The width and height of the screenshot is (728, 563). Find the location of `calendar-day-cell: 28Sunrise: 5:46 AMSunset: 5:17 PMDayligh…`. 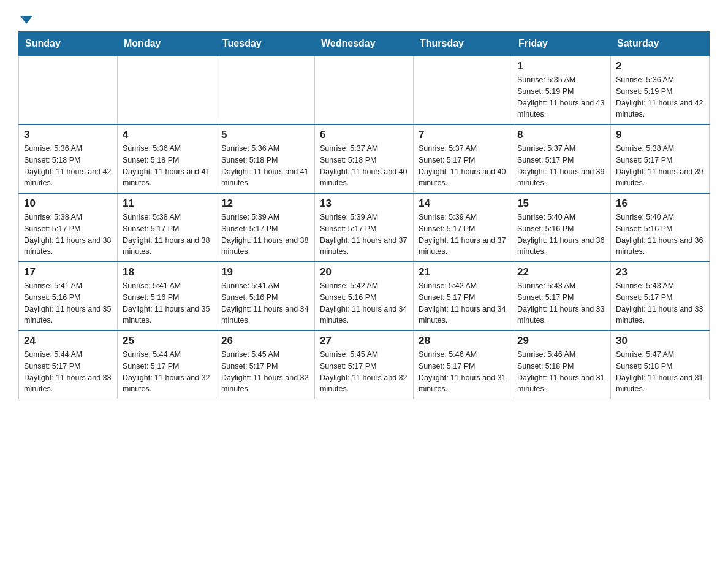

calendar-day-cell: 28Sunrise: 5:46 AMSunset: 5:17 PMDayligh… is located at coordinates (463, 365).